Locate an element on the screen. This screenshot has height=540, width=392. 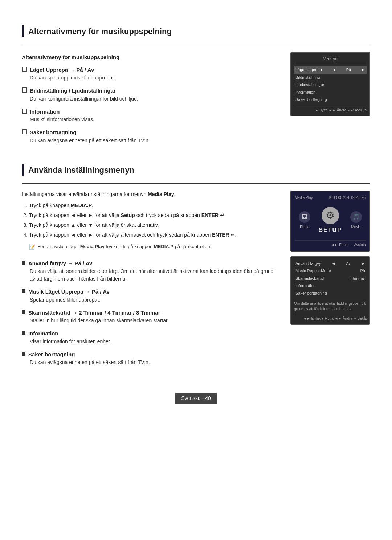
submenu-label-skaermslaeckartid: Skärmsläckartid → 2 Timmar / 4 Timmar / … is located at coordinates (94, 313).